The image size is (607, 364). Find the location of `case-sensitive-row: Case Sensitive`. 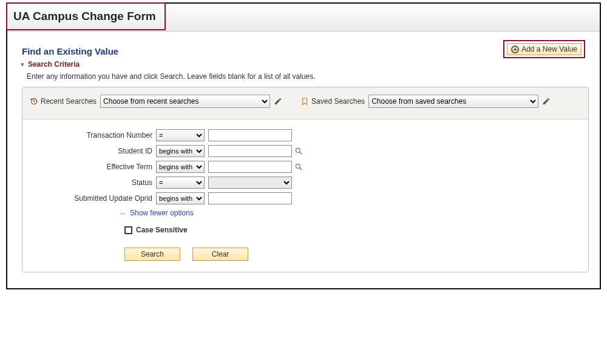

case-sensitive-row: Case Sensitive is located at coordinates (353, 230).